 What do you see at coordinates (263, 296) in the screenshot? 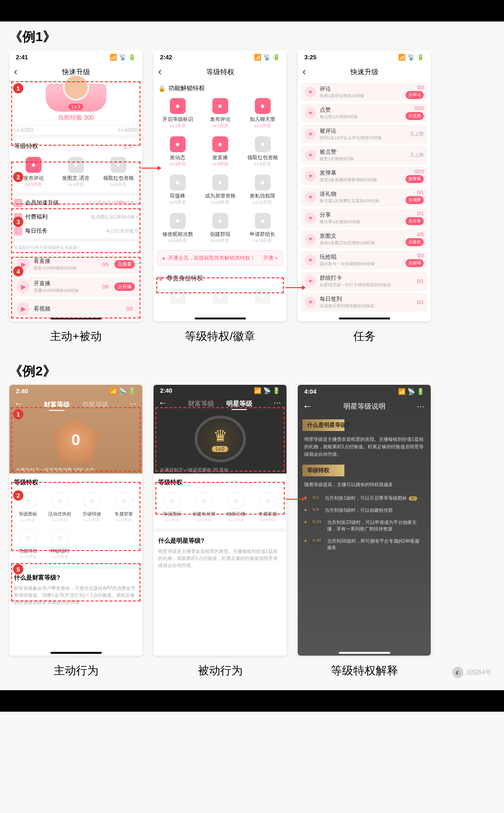
I see `badge-icon: ●` at bounding box center [263, 296].